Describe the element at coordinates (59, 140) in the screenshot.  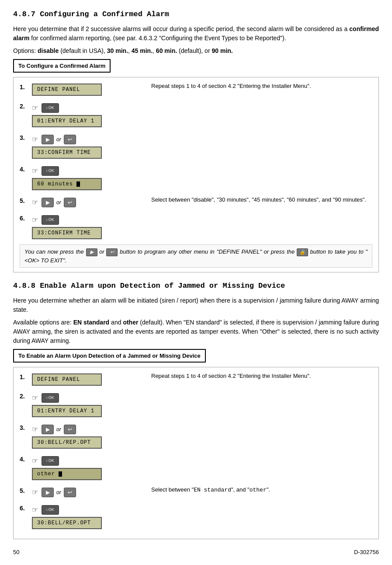
I see `or-text-3: or` at that location.